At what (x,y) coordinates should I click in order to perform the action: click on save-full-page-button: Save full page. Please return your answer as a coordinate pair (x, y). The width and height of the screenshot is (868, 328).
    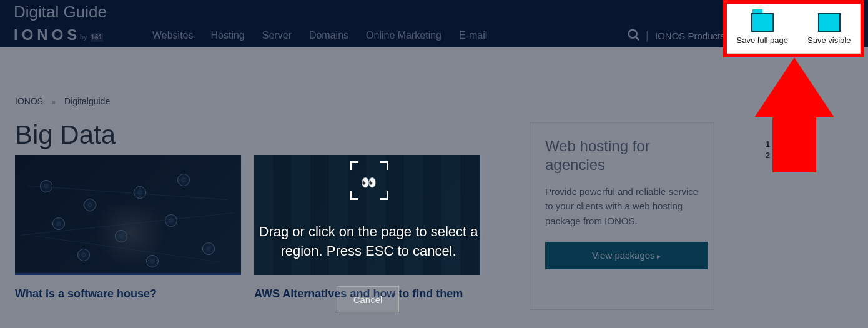
    Looking at the image, I should click on (762, 29).